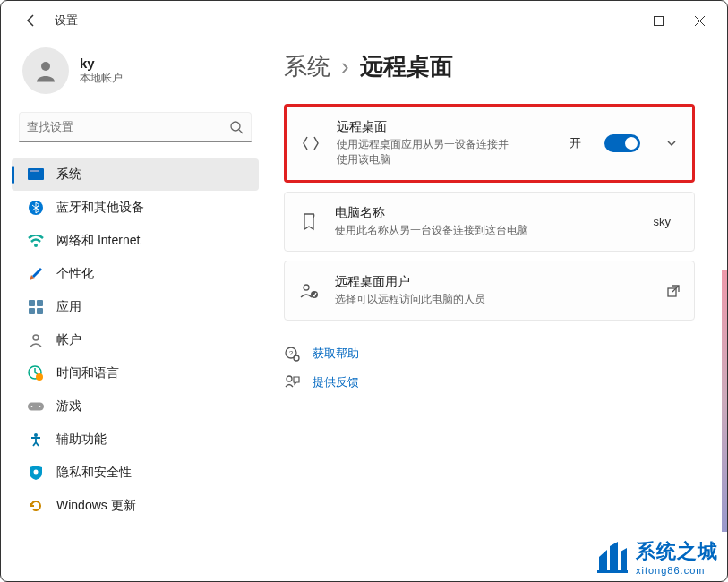 The image size is (728, 582). Describe the element at coordinates (66, 21) in the screenshot. I see `app-title: 设置` at that location.